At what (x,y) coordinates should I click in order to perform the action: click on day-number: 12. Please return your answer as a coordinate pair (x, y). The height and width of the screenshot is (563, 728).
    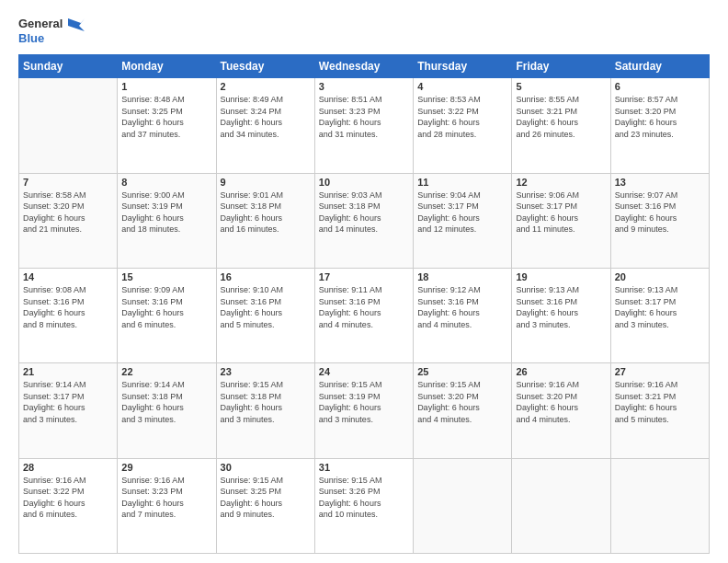
    Looking at the image, I should click on (561, 182).